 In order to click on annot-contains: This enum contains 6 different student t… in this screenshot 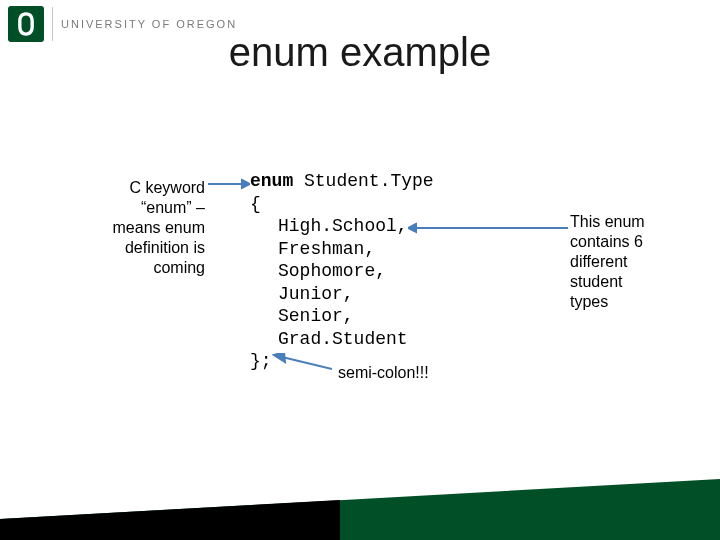, I will do `click(630, 262)`.